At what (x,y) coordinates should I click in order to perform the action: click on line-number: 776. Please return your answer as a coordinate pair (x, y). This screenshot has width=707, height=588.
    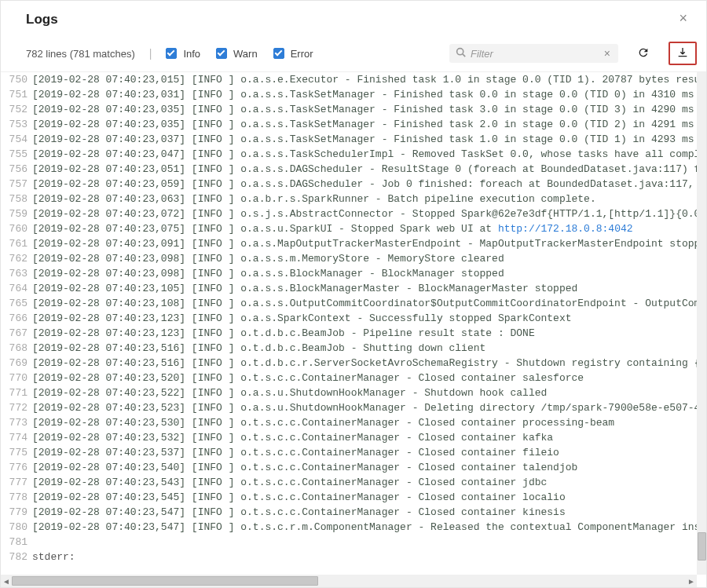
    Looking at the image, I should click on (16, 468).